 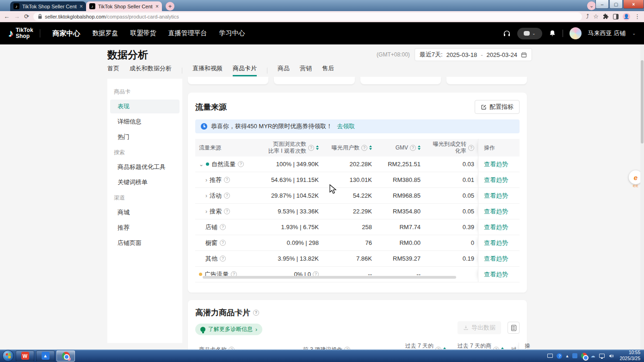 What do you see at coordinates (550, 356) in the screenshot?
I see `tray-window-icon` at bounding box center [550, 356].